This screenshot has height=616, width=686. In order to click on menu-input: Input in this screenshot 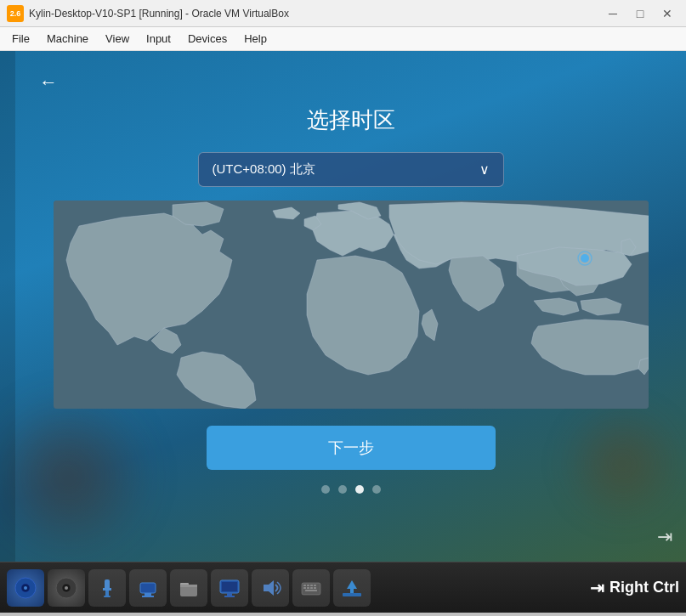, I will do `click(158, 39)`.